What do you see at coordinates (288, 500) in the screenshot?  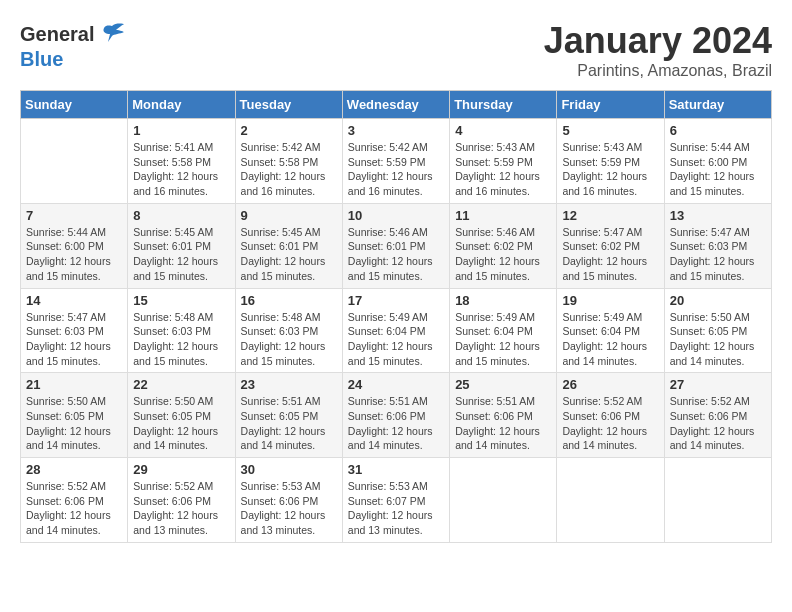 I see `table-row: 30 Sunrise: 5:53 AM Sunset: 6:06 PM Dayl…` at bounding box center [288, 500].